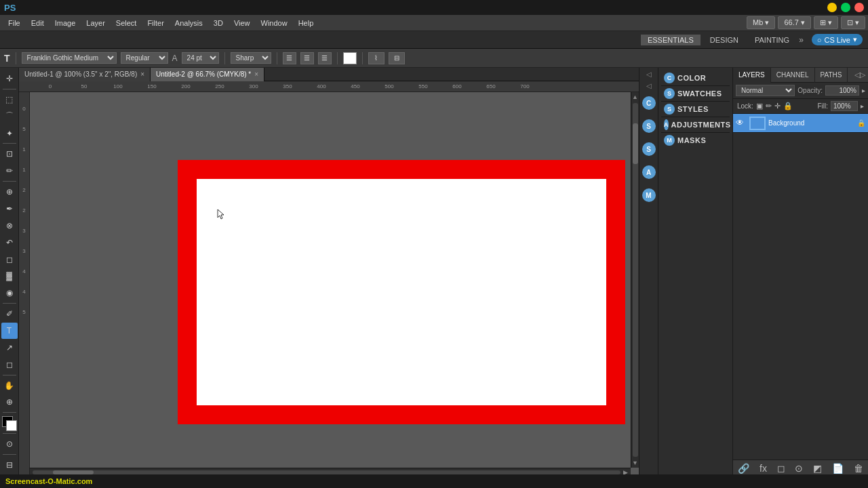 This screenshot has height=488, width=868. Describe the element at coordinates (859, 7) in the screenshot. I see `close-button` at that location.